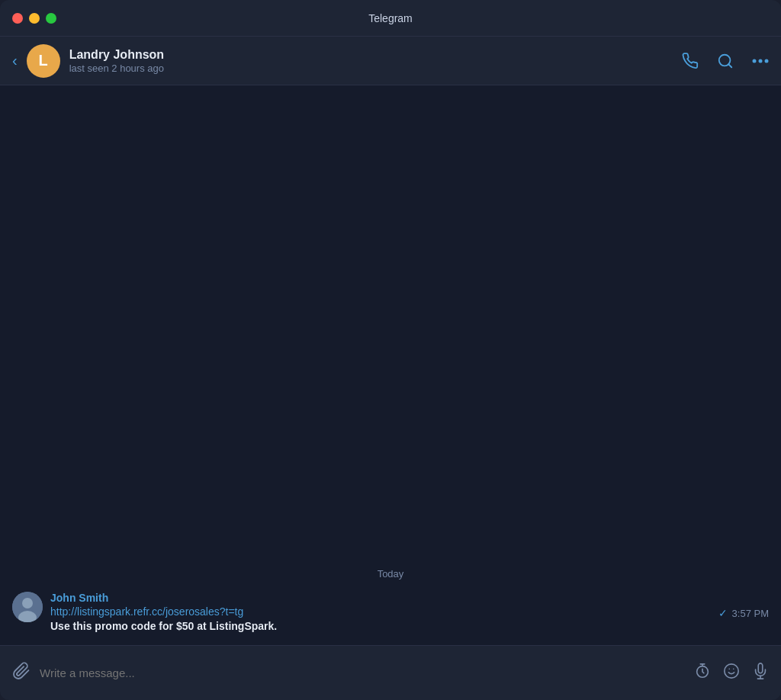  I want to click on timer-button, so click(702, 673).